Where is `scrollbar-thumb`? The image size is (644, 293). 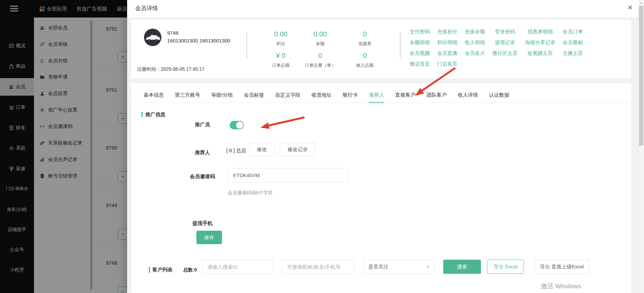 scrollbar-thumb is located at coordinates (641, 75).